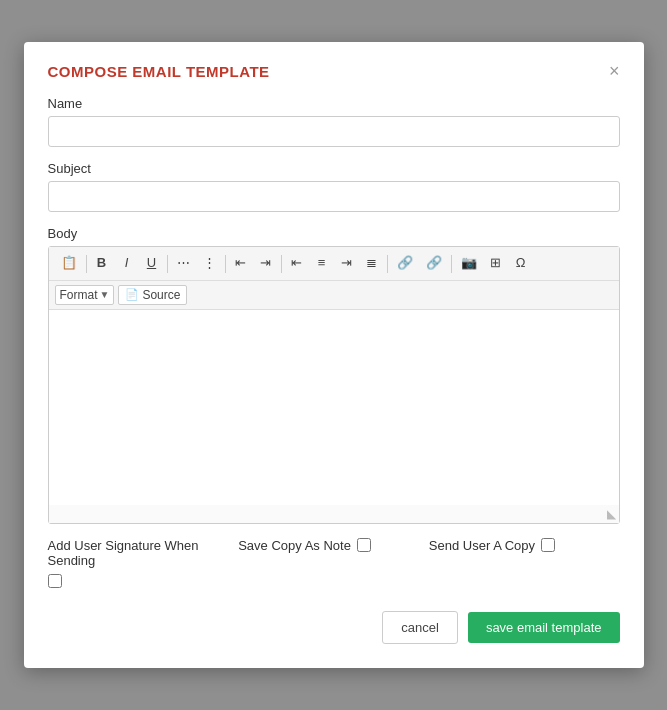 This screenshot has width=667, height=710. I want to click on add-signature-label: Add User Signature When Sending, so click(144, 553).